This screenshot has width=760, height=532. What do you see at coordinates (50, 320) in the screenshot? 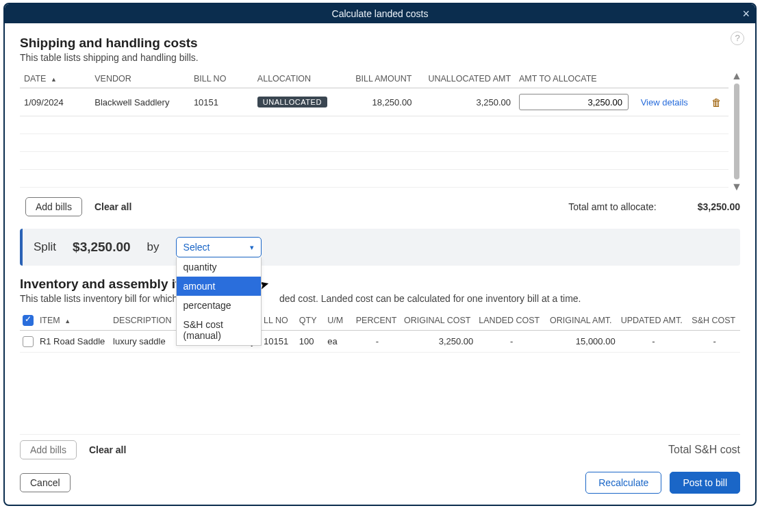
I see `col-item: ITEM` at bounding box center [50, 320].